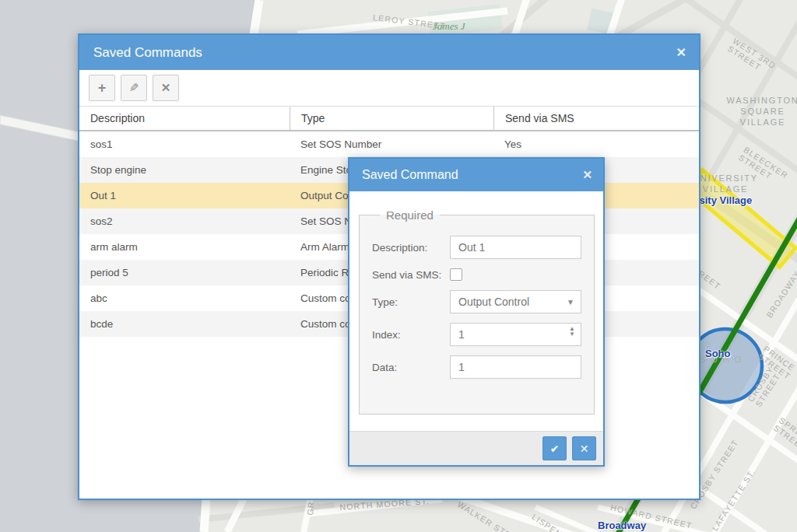 This screenshot has height=532, width=797. I want to click on cell-description: sos1, so click(184, 145).